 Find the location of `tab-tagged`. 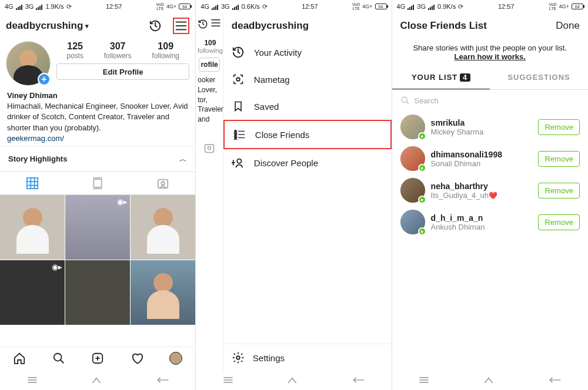

tab-tagged is located at coordinates (163, 183).